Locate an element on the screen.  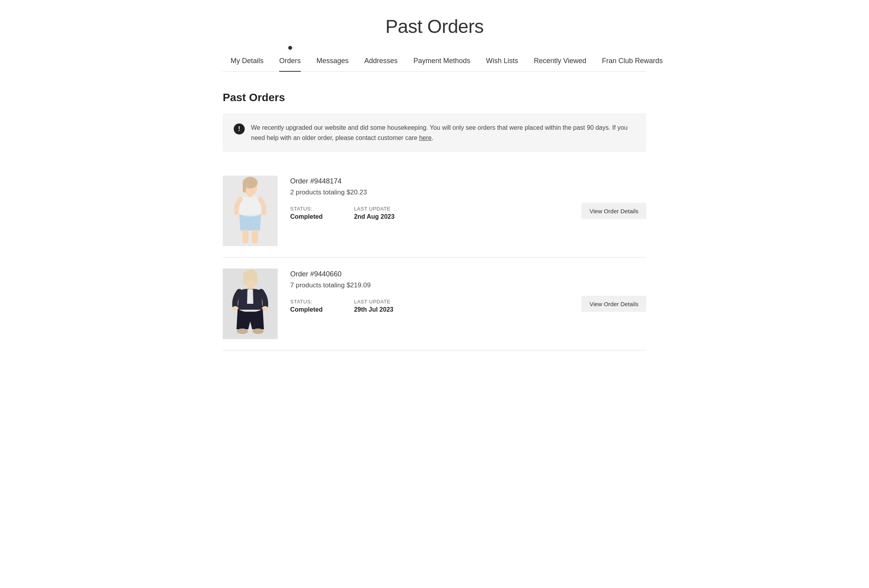
info-icon: ! is located at coordinates (239, 129).